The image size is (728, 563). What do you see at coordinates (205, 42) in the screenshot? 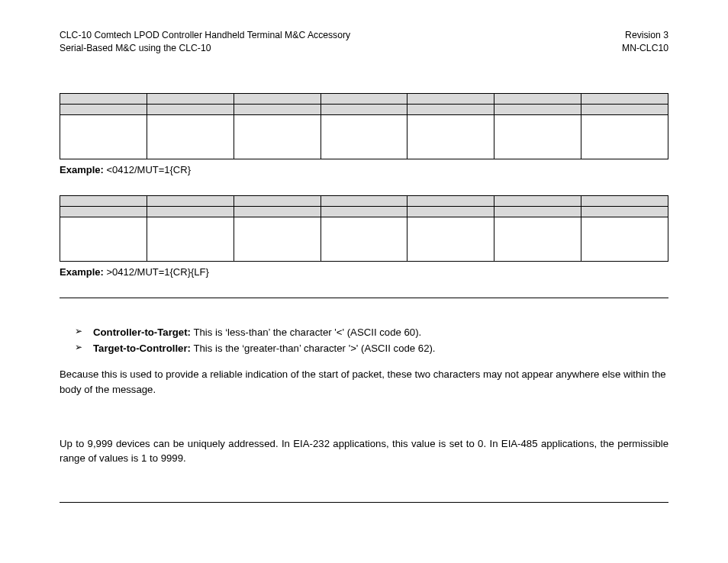
I see `header-left: CLC-10 Comtech LPOD Controller Handheld …` at bounding box center [205, 42].